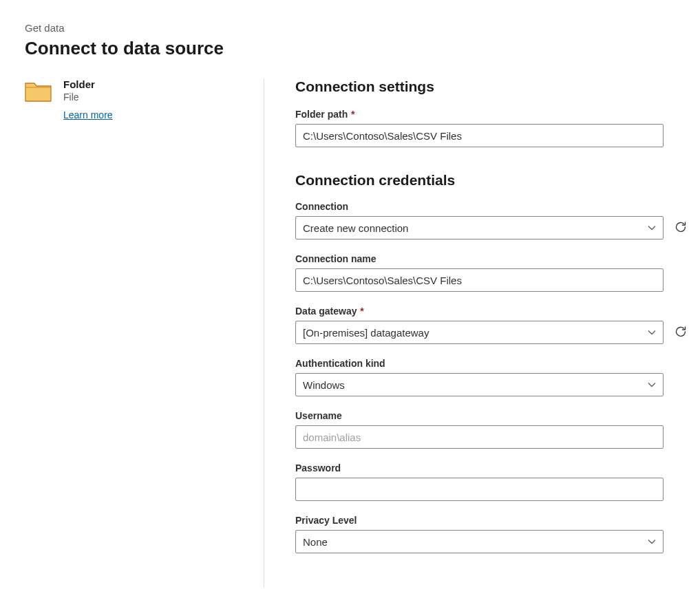 The width and height of the screenshot is (700, 596). What do you see at coordinates (350, 48) in the screenshot?
I see `page-title: Connect to data source` at bounding box center [350, 48].